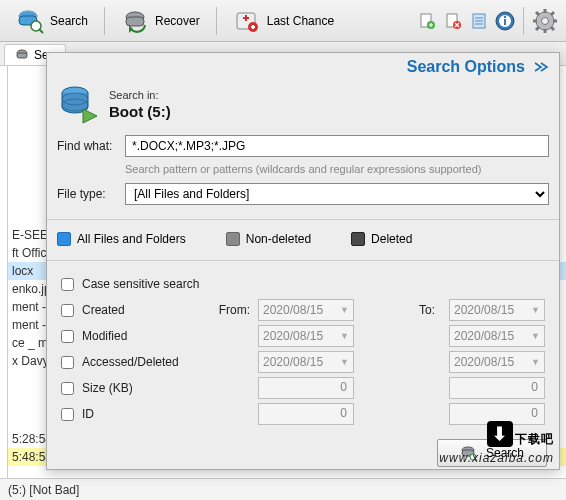 The image size is (566, 500). I want to click on view-deleted-option: Deleted, so click(382, 239).